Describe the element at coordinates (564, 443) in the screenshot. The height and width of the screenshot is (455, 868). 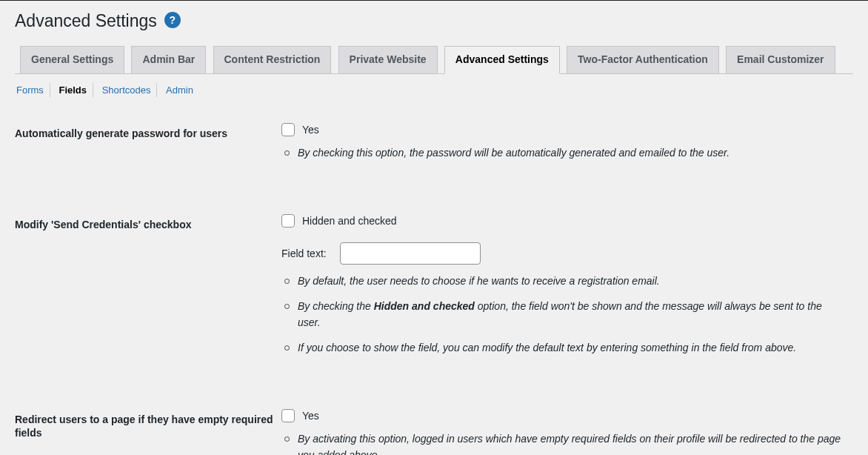
I see `redirect-empty-description: By activating this option, logged in use…` at that location.